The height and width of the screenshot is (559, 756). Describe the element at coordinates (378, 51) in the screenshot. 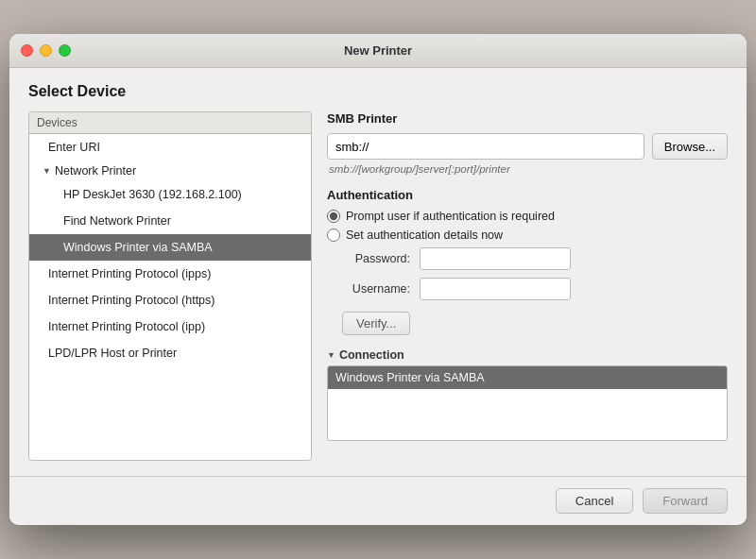

I see `titlebar: New Printer` at that location.